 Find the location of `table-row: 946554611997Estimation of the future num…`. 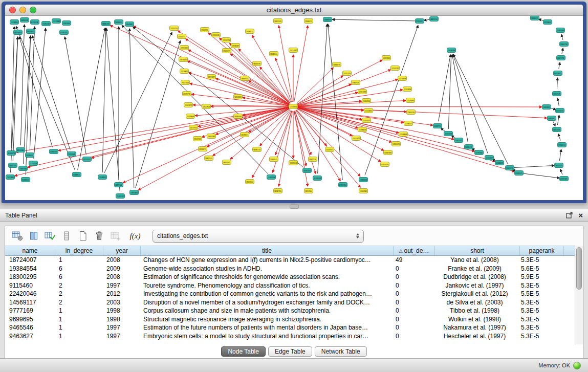

table-row: 946554611997Estimation of the future num… is located at coordinates (290, 327).